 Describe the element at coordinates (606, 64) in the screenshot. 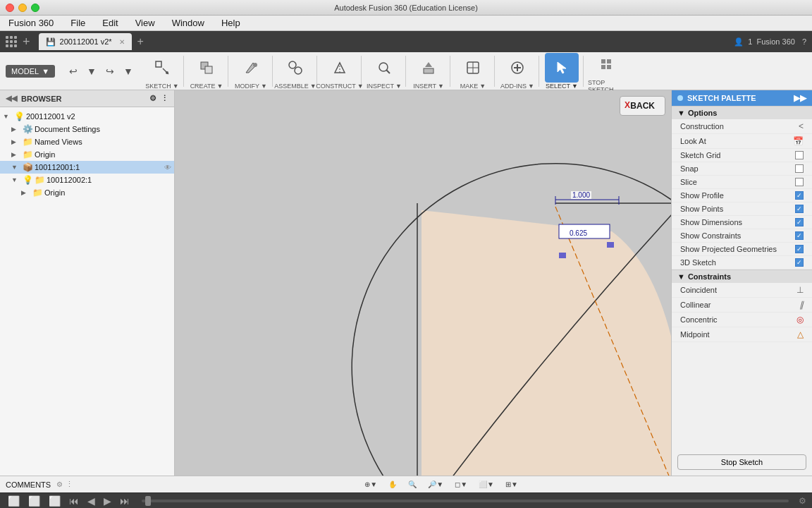

I see `stop-sketch-toolbar-button` at that location.